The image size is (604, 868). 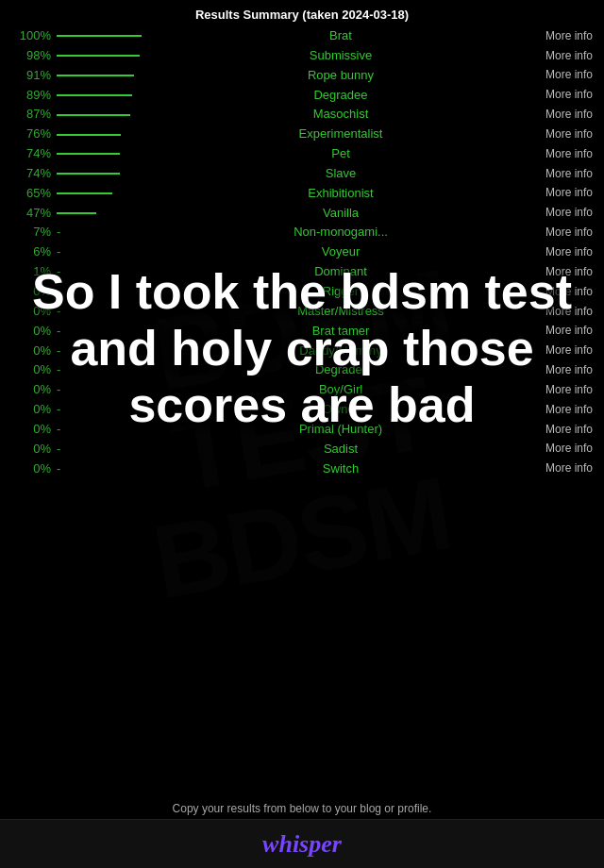 I want to click on result-name: Degrader, so click(x=341, y=370).